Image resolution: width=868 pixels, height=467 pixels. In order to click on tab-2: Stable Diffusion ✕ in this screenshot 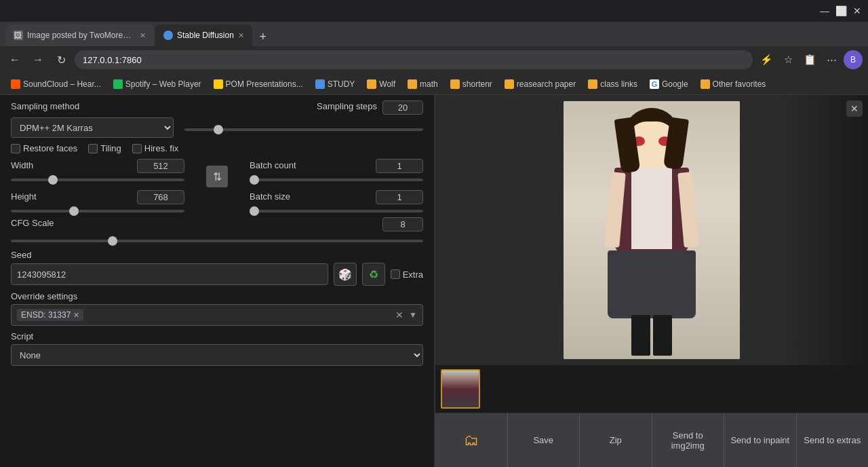, I will do `click(203, 35)`.